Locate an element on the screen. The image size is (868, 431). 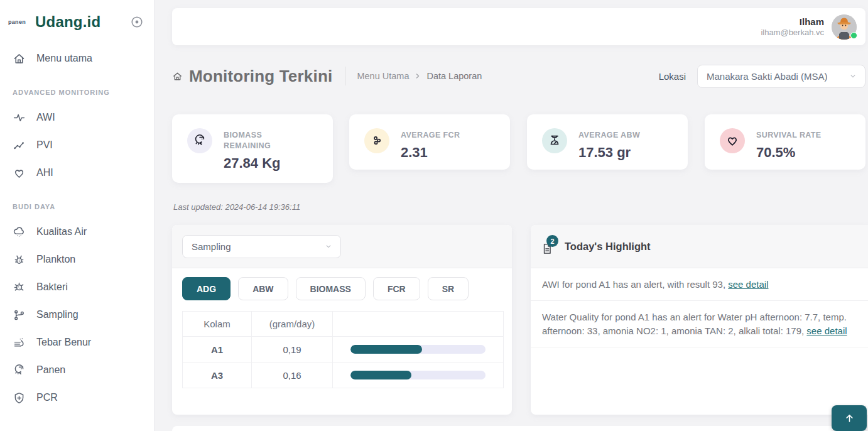
tab-abw: ABW is located at coordinates (263, 289).